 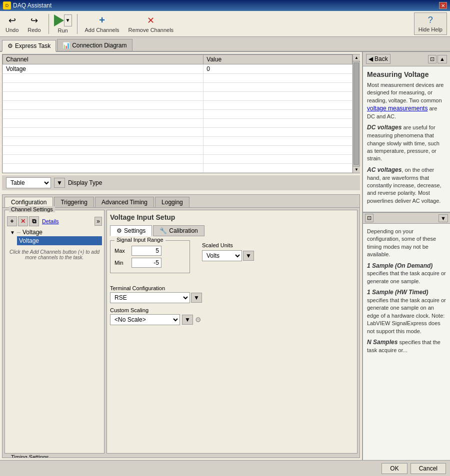 What do you see at coordinates (12, 233) in the screenshot?
I see `expand-arrow-icon: ▼` at bounding box center [12, 233].